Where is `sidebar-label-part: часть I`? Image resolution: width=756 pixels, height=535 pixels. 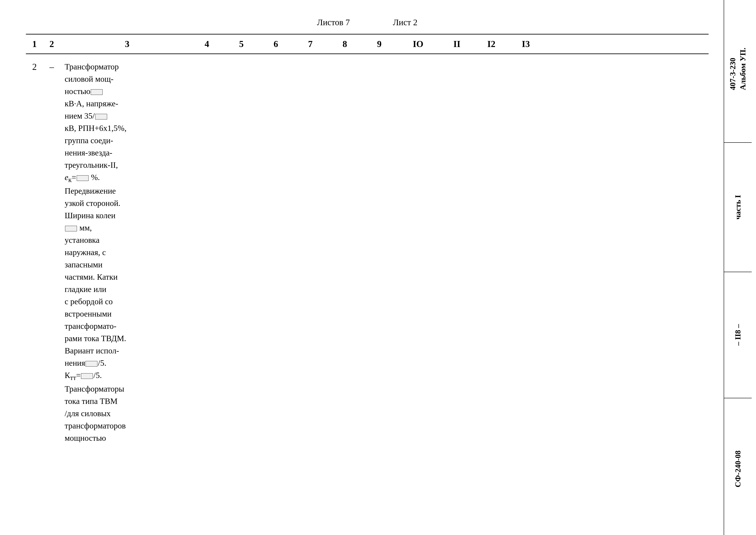
sidebar-label-part: часть I is located at coordinates (738, 207).